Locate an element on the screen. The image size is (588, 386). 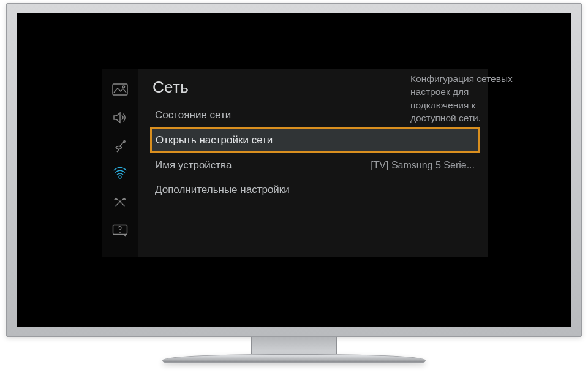
sidebar-item-sound is located at coordinates (120, 119).